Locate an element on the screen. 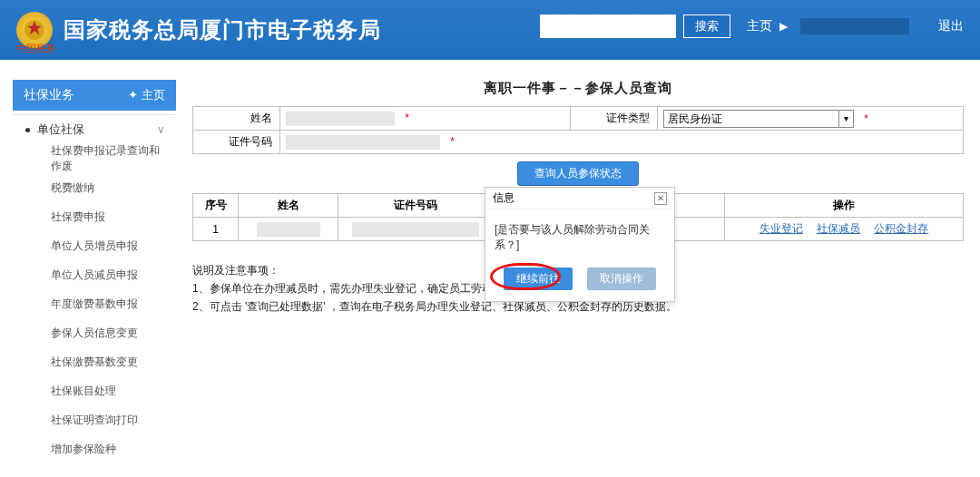  current-user-badge is located at coordinates (855, 26).